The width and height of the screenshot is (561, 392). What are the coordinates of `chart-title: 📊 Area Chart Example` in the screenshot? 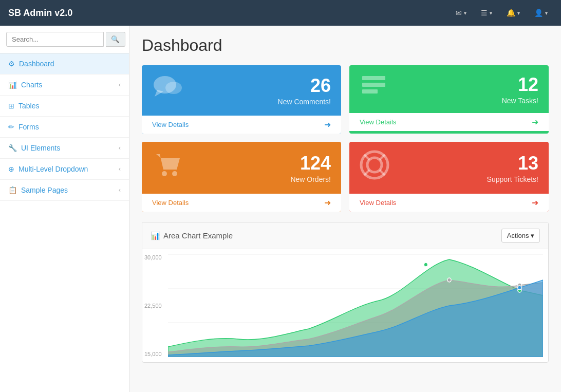 It's located at (192, 236).